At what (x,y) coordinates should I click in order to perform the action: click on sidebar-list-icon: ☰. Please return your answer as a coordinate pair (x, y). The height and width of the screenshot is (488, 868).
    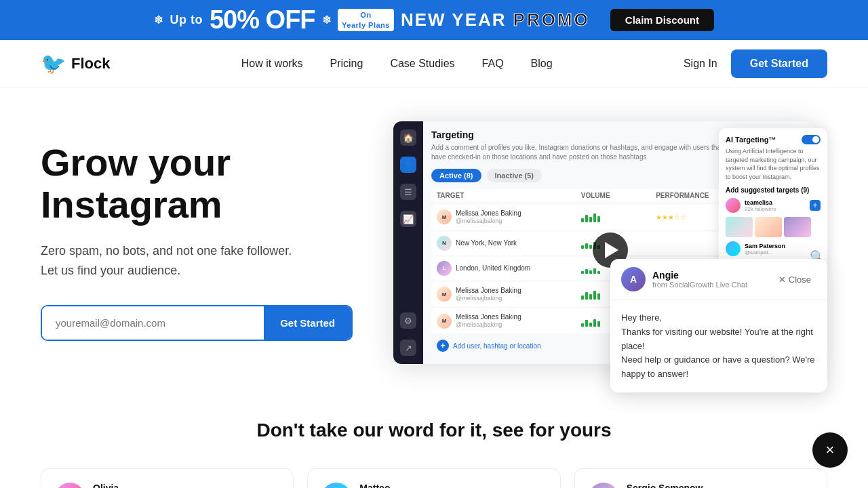
    Looking at the image, I should click on (408, 192).